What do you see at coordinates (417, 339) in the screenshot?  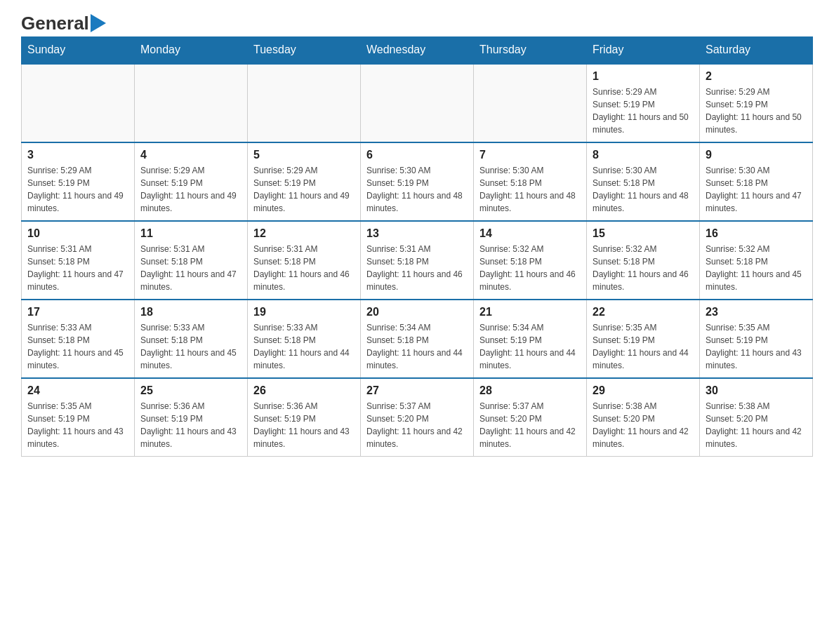 I see `calendar-week-4: 17Sunrise: 5:33 AM Sunset: 5:18 PM Dayli…` at bounding box center [417, 339].